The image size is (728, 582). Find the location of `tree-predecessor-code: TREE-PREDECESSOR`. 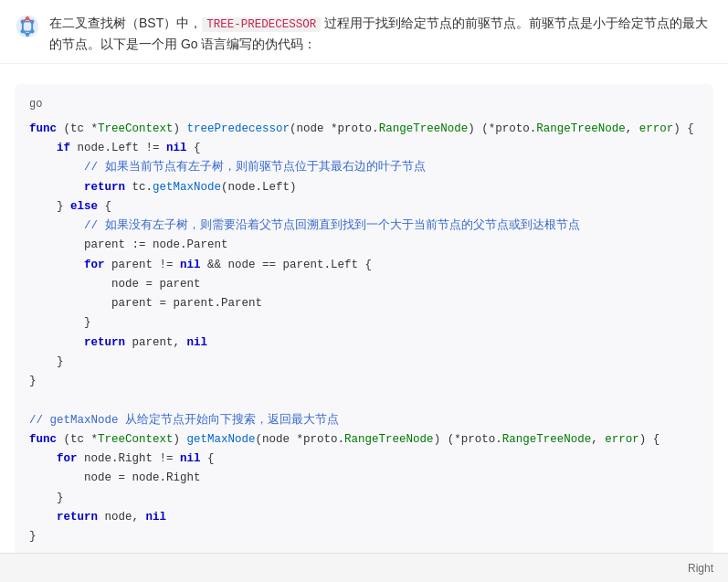

tree-predecessor-code: TREE-PREDECESSOR is located at coordinates (261, 25).